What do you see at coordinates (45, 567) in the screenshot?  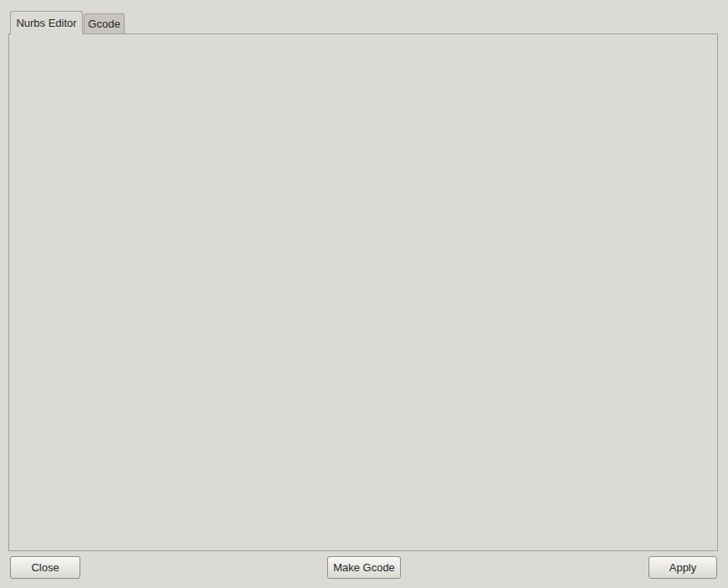 I see `button-label: Close` at bounding box center [45, 567].